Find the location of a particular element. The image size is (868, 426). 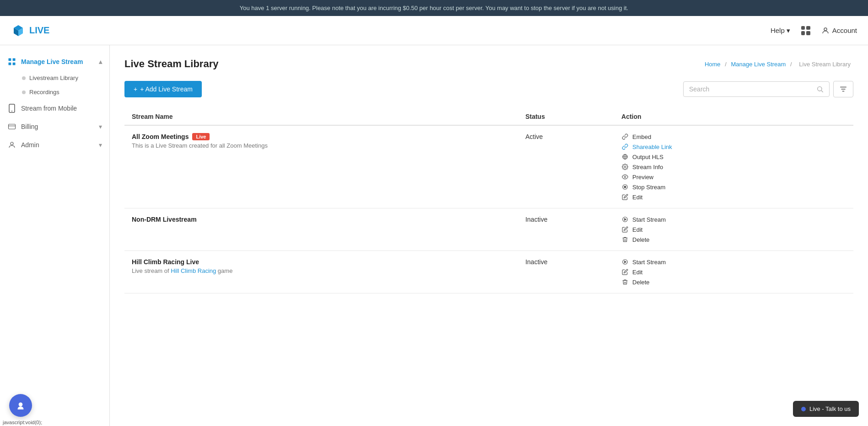

action-label-0-1: Shareable Link is located at coordinates (652, 147).